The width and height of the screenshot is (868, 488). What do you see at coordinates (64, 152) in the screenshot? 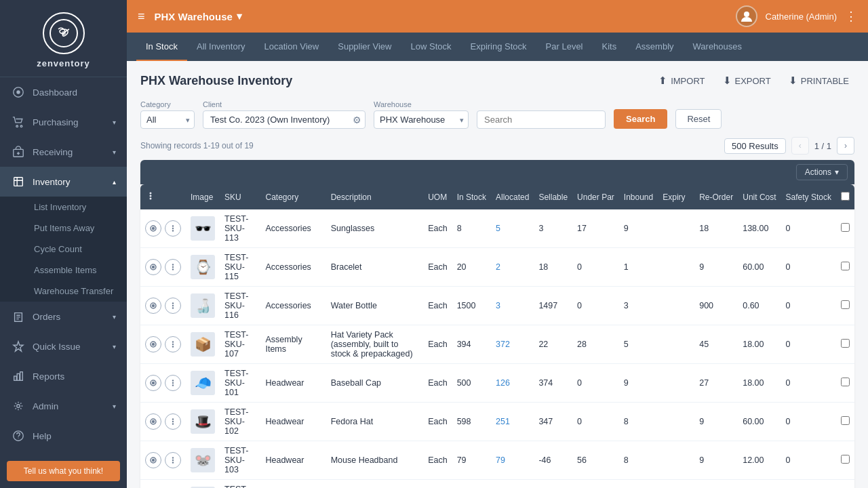
I see `sidebar-item-receiving: Receiving ▾` at bounding box center [64, 152].